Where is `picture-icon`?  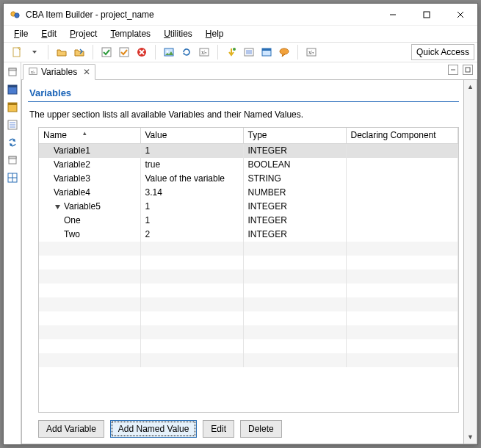 picture-icon is located at coordinates (169, 52).